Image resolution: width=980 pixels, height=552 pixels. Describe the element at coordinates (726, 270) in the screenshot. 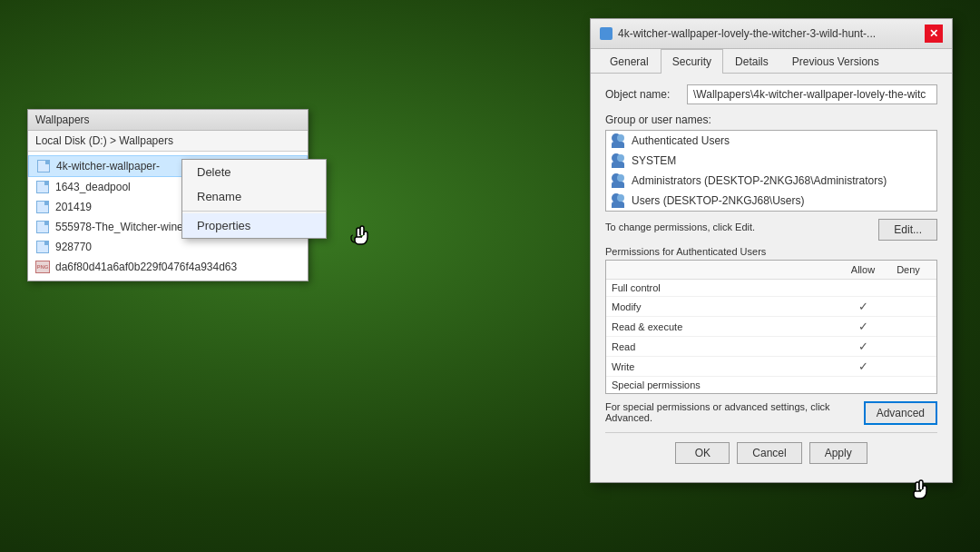

I see `perm-col-name` at that location.